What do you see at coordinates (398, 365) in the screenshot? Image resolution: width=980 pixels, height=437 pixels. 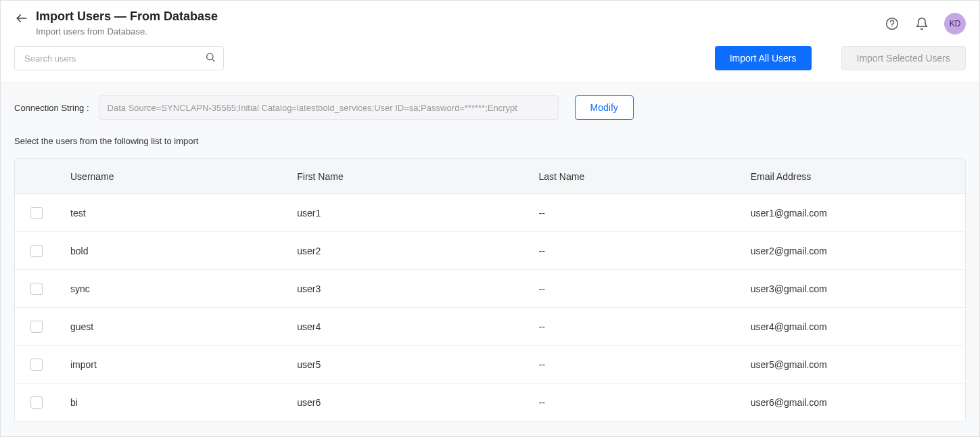 I see `cell-firstname: user5` at bounding box center [398, 365].